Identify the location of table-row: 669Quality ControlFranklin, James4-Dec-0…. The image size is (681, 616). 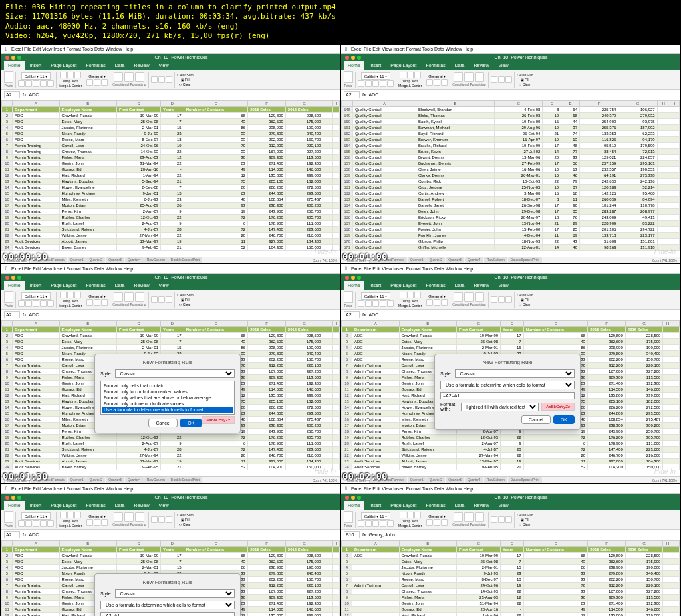
(511, 235).